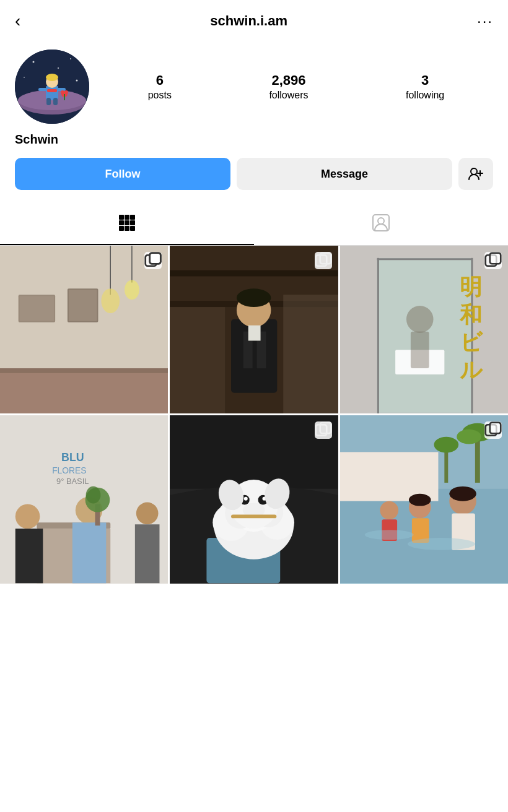  What do you see at coordinates (471, 287) in the screenshot?
I see `svg-text: 明` at bounding box center [471, 287].